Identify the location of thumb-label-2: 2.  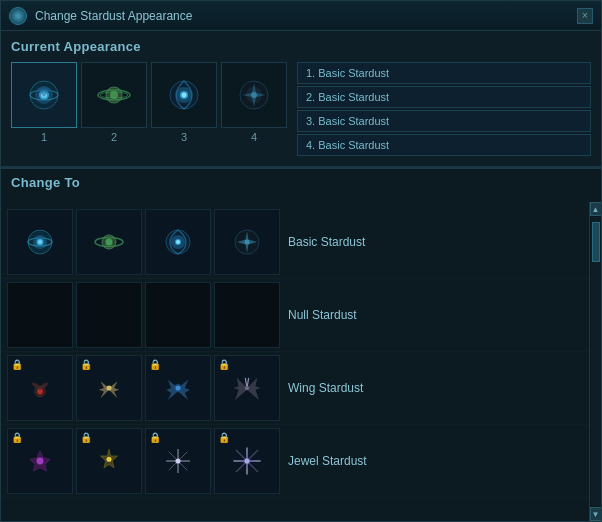
(114, 137).